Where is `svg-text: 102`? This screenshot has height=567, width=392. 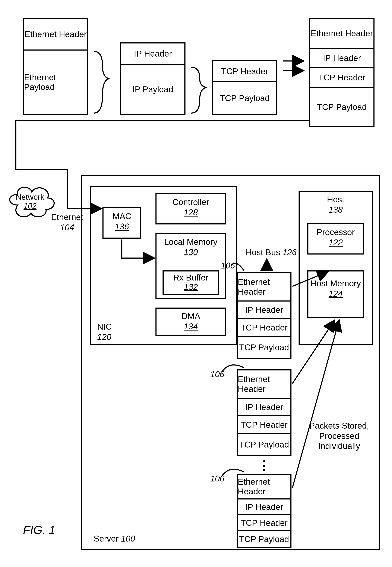
svg-text: 102 is located at coordinates (30, 206).